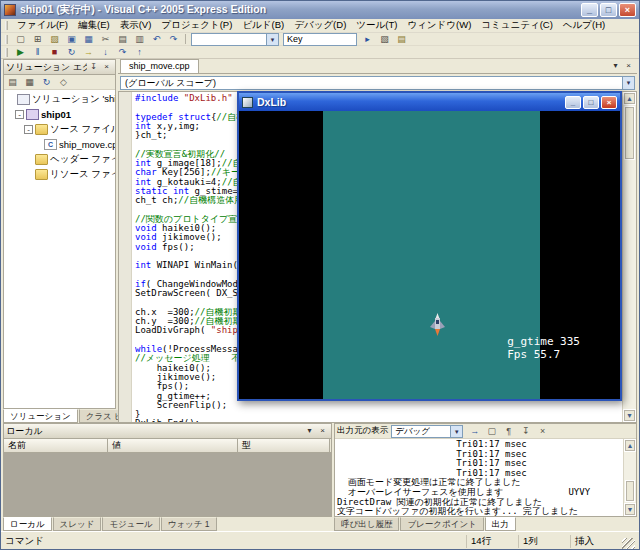 This screenshot has width=640, height=550. What do you see at coordinates (28, 524) in the screenshot?
I see `panel-tab-0: ローカル` at bounding box center [28, 524].